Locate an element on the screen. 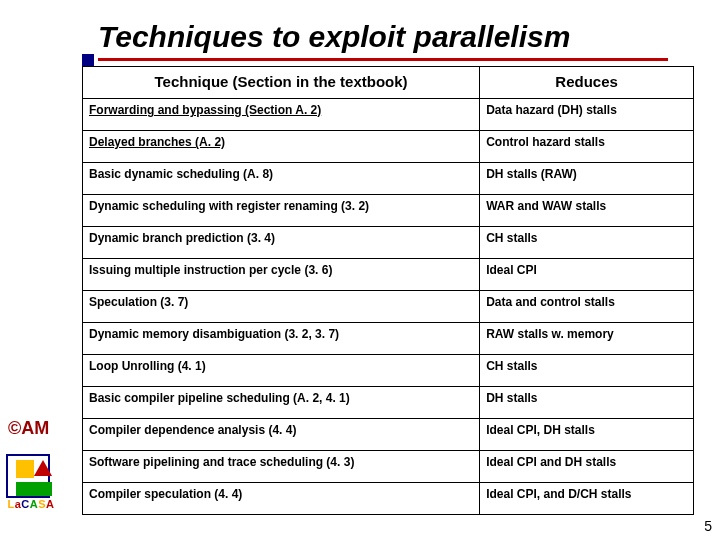 This screenshot has height=540, width=720. cell-technique: Dynamic scheduling with register renamin… is located at coordinates (282, 211).